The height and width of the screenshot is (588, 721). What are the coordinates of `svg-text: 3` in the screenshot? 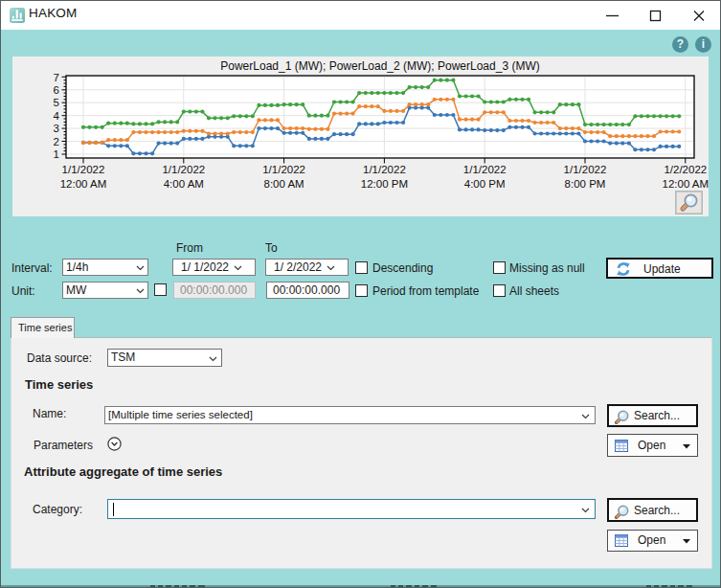 It's located at (56, 128).